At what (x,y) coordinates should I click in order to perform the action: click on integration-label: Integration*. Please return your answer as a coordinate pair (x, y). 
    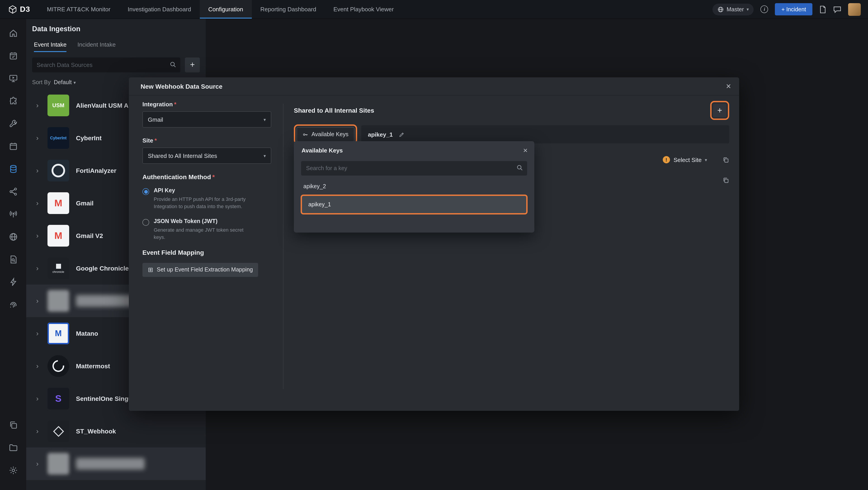
    Looking at the image, I should click on (207, 104).